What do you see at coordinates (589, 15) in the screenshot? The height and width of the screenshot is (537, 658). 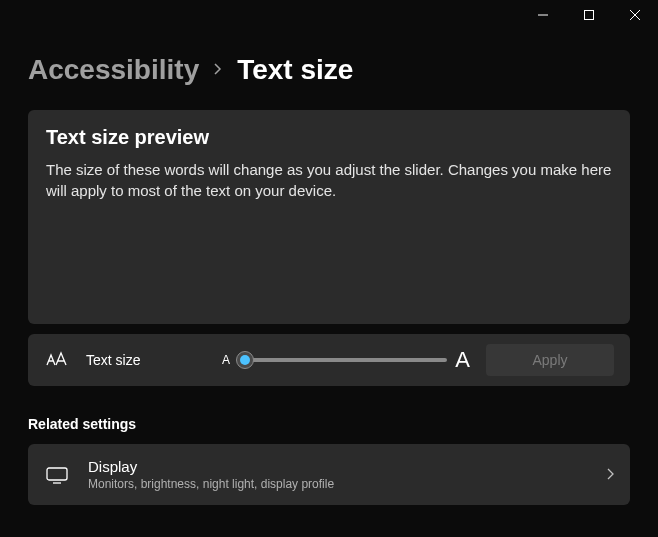 I see `window-maximize-button` at bounding box center [589, 15].